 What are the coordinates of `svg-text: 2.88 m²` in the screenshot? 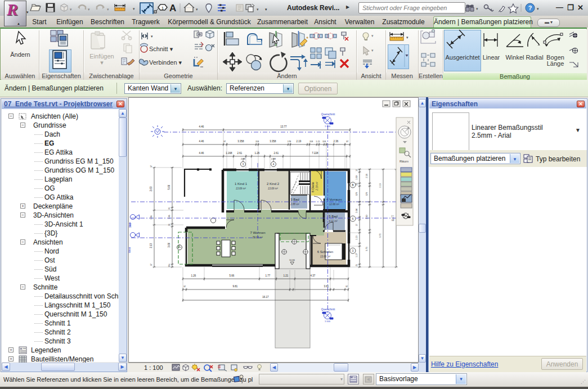 It's located at (295, 205).